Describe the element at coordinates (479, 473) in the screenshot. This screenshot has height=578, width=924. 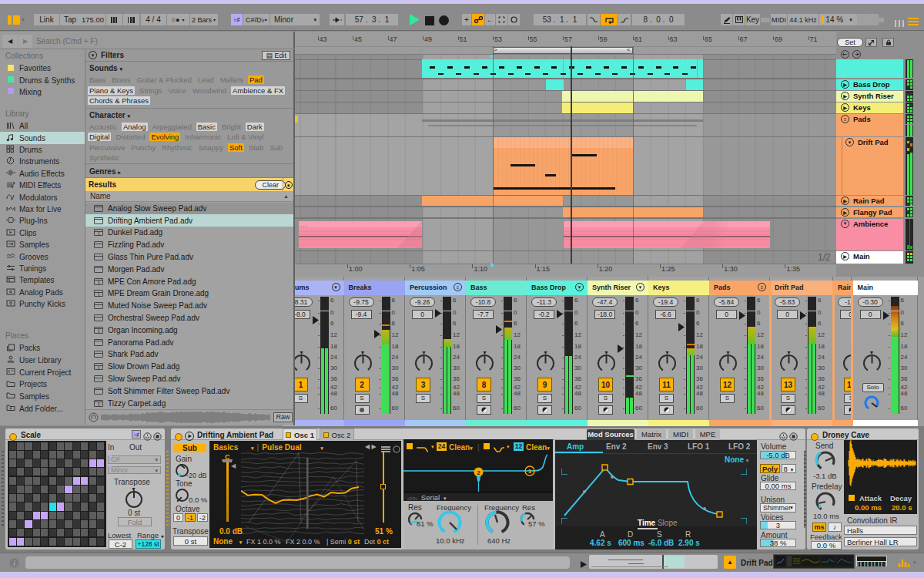
I see `svg-text: 2` at that location.